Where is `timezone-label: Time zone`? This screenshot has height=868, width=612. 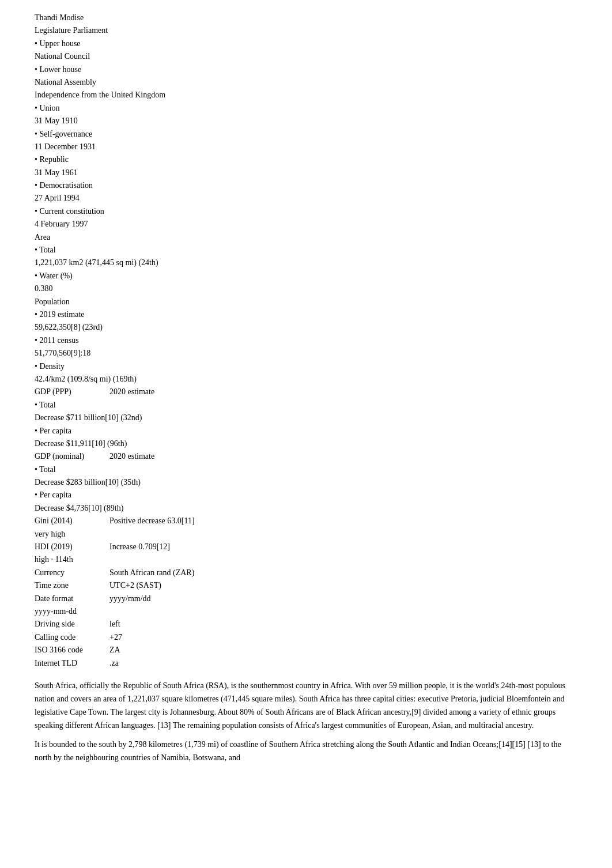
timezone-label: Time zone is located at coordinates (72, 586).